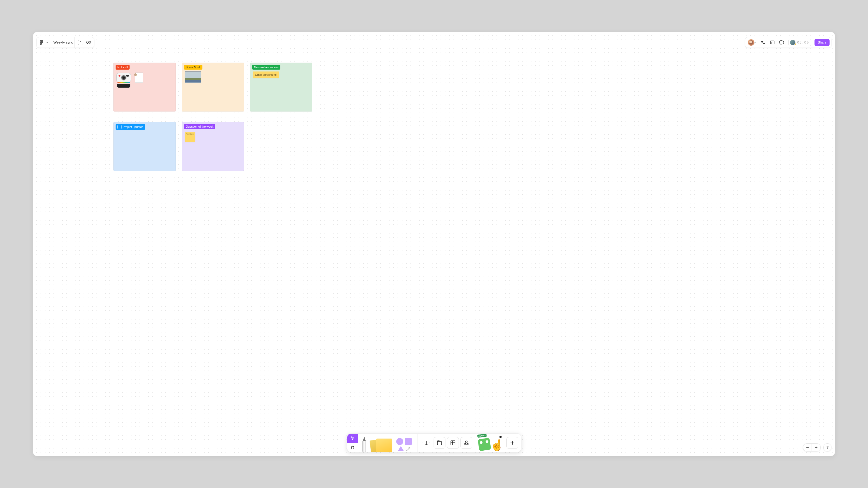 This screenshot has width=868, height=488. I want to click on pencil-tool, so click(364, 445).